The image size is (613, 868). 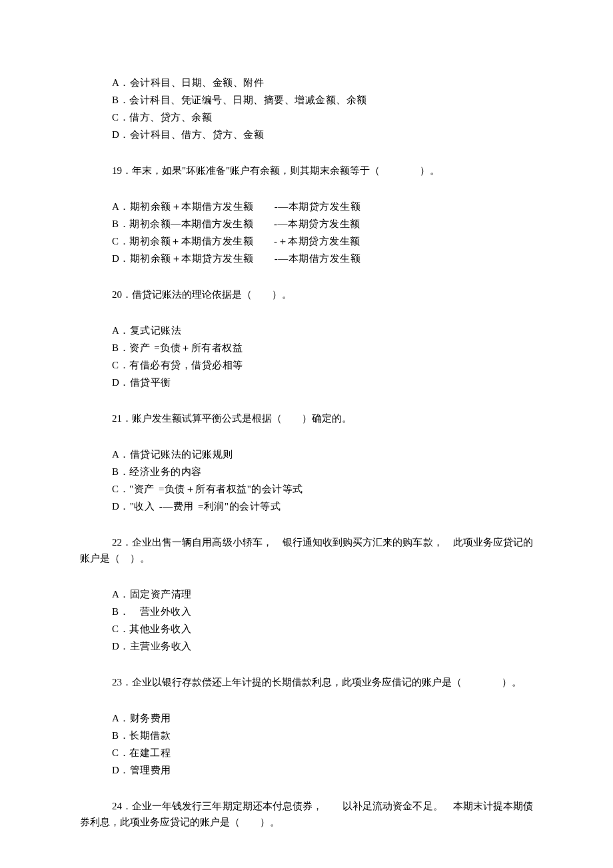 I want to click on option-a: A．固定资产清理, so click(x=322, y=594).